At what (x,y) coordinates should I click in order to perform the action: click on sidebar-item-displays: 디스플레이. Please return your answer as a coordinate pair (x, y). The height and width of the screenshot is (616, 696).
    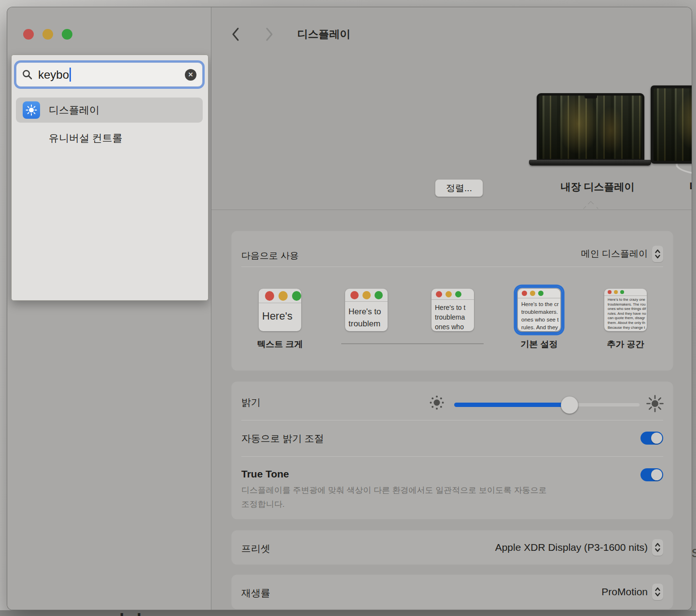
    Looking at the image, I should click on (109, 110).